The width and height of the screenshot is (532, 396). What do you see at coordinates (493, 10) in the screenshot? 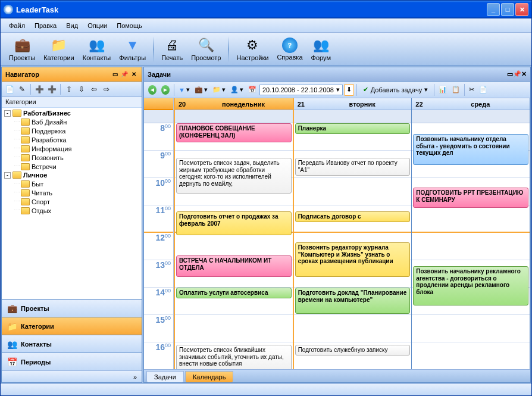
I see `minimize-button: _` at bounding box center [493, 10].